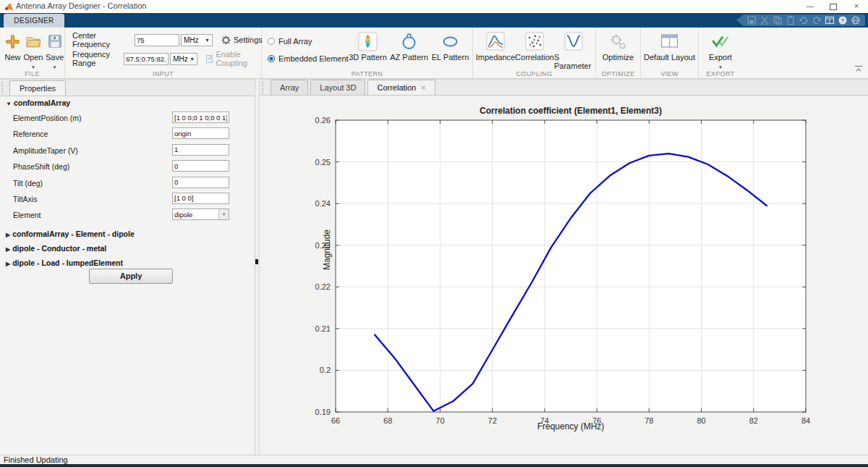 The height and width of the screenshot is (467, 868). Describe the element at coordinates (367, 57) in the screenshot. I see `3d-pattern-label: 3D Pattern` at that location.